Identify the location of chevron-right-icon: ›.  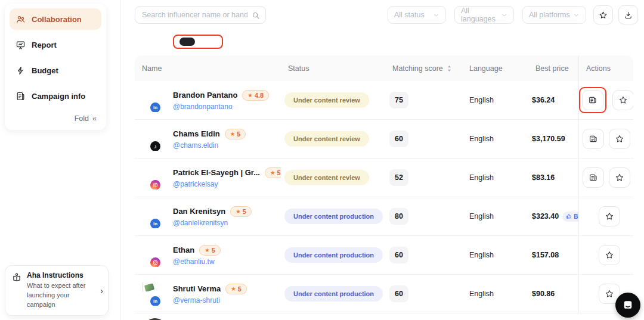
(101, 291).